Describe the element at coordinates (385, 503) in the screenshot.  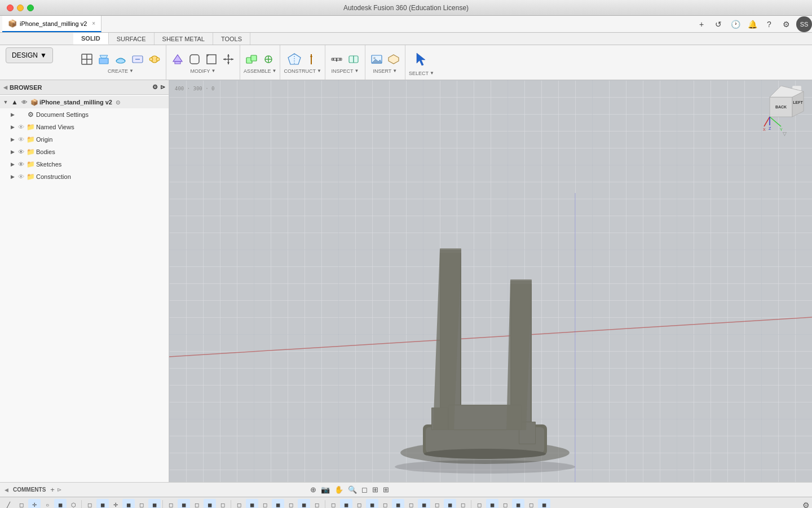
I see `btb-mfg-5: ◻` at that location.